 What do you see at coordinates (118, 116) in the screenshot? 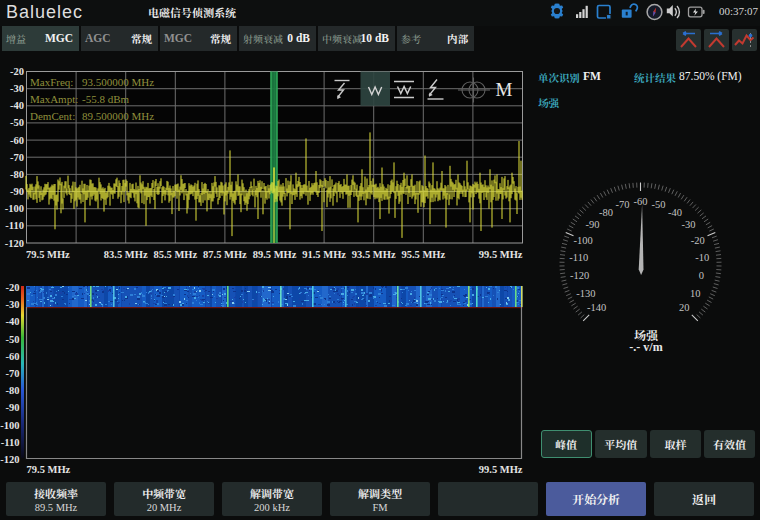
I see `svg-text: 89.500000 MHz` at bounding box center [118, 116].